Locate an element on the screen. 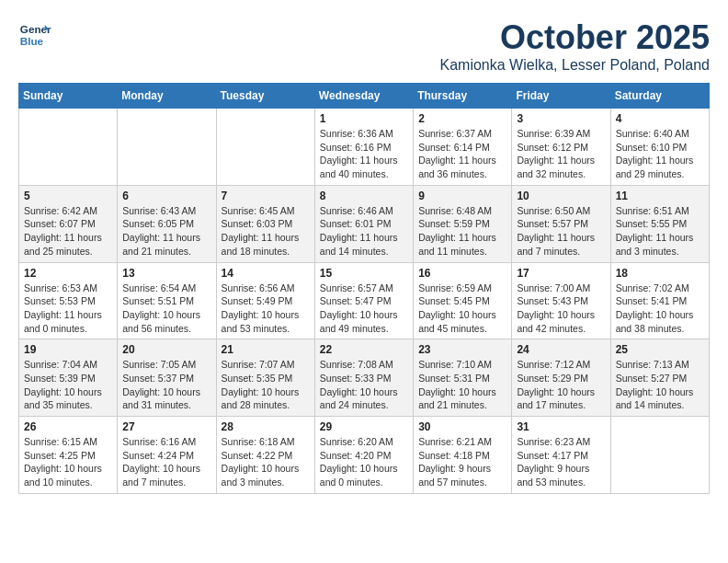 The height and width of the screenshot is (563, 728). day-info: Sunrise: 7:02 AM Sunset: 5:41 PM Dayligh… is located at coordinates (660, 309).